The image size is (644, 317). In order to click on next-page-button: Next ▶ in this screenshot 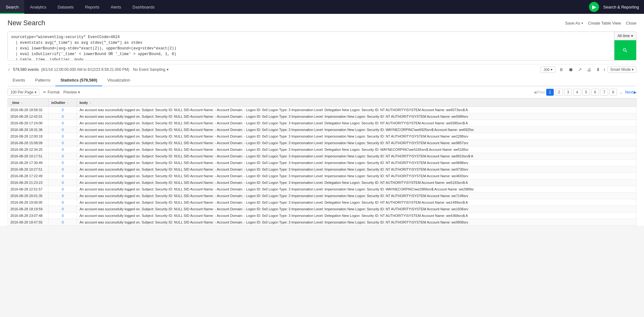, I will do `click(631, 92)`.